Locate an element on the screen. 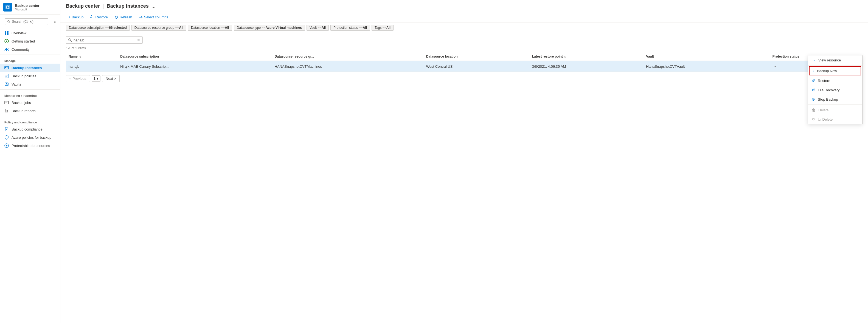 This screenshot has height=323, width=868. col-header-datasource-resource-gr: Datasource resource gr... is located at coordinates (348, 57).